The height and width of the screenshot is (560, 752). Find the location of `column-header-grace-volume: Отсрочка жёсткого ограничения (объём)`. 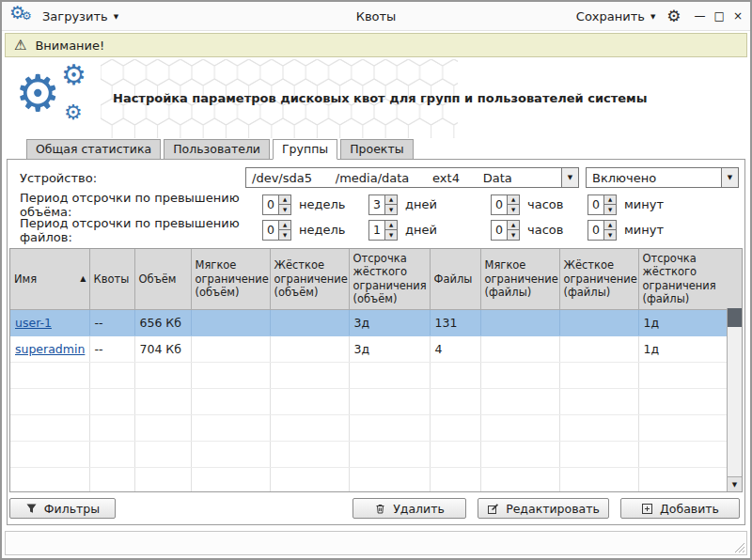

column-header-grace-volume: Отсрочка жёсткого ограничения (объём) is located at coordinates (389, 279).